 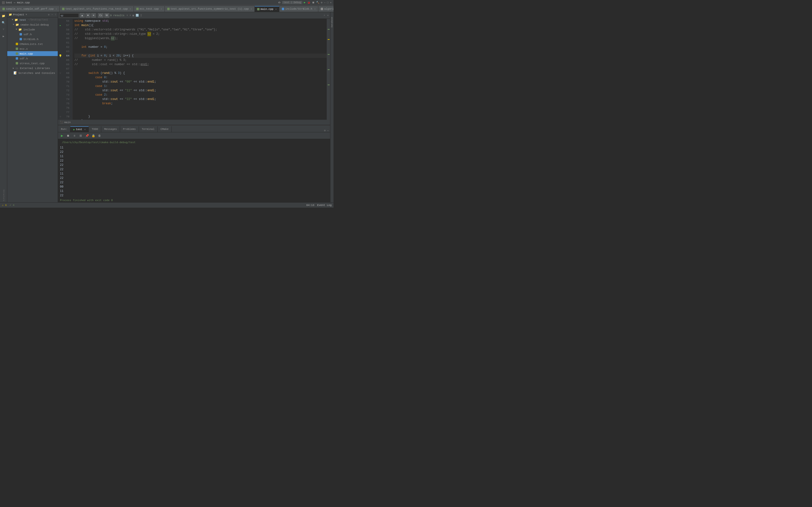 What do you see at coordinates (267, 9) in the screenshot?
I see `tab-main-cpp: main.cpp ✕` at bounding box center [267, 9].